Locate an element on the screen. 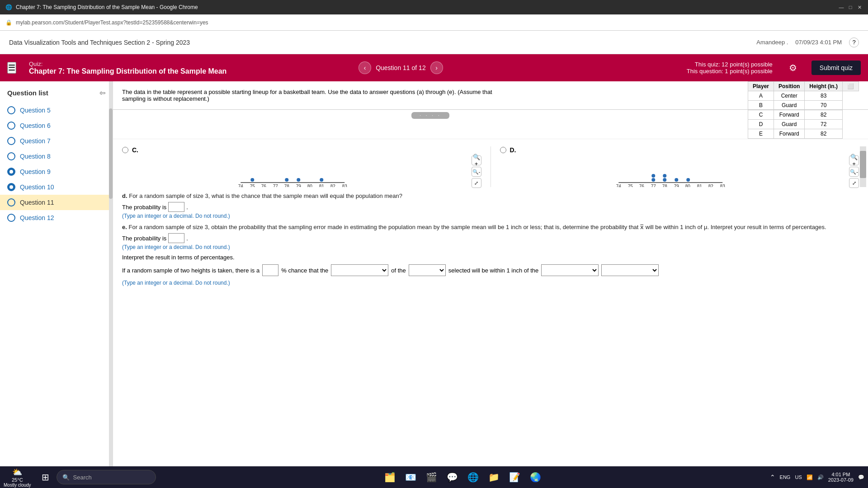 The height and width of the screenshot is (488, 868). taskbar-app-browser: 🌐 is located at coordinates (473, 477).